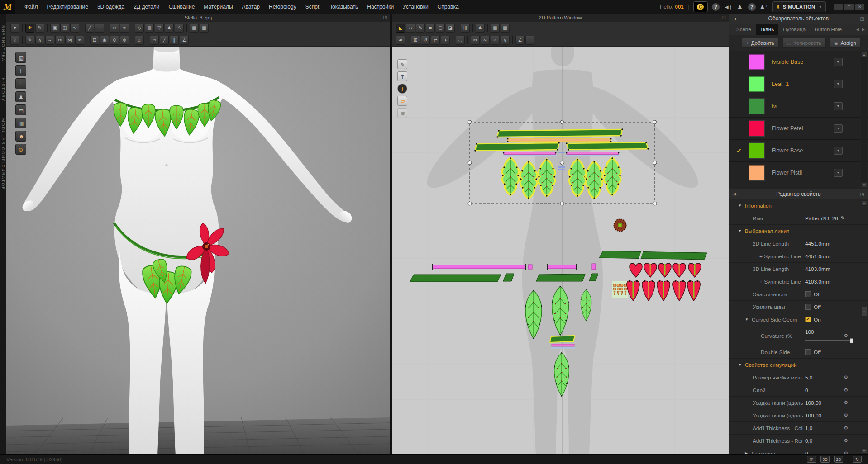 This screenshot has width=868, height=464. What do you see at coordinates (701, 7) in the screenshot?
I see `coin-icon: C` at bounding box center [701, 7].